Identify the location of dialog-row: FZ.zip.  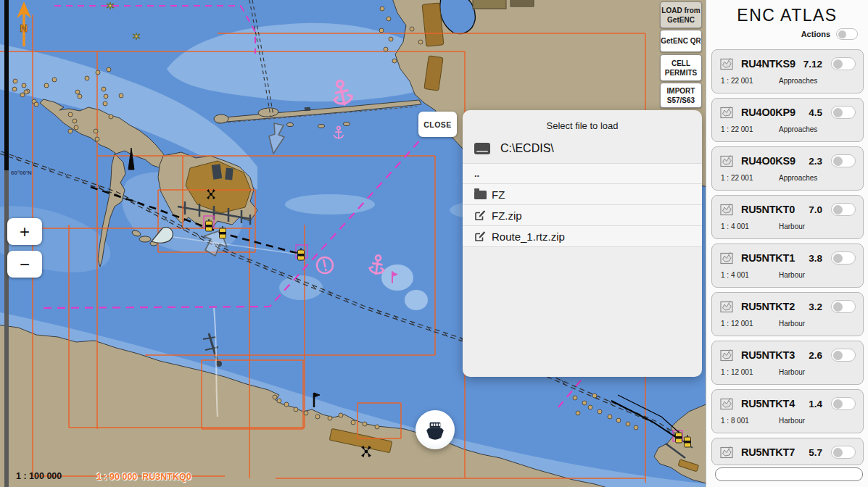
(582, 216).